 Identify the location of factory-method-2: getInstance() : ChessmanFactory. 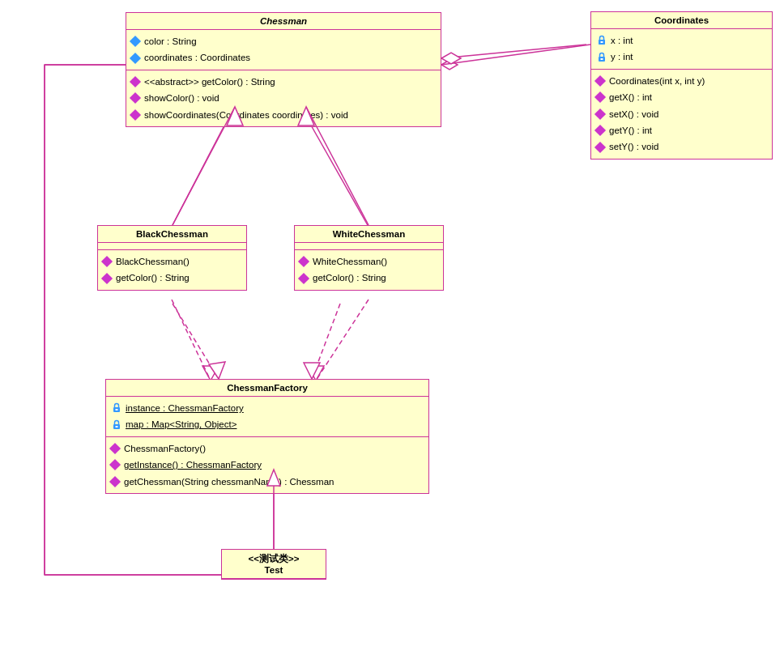
(267, 465).